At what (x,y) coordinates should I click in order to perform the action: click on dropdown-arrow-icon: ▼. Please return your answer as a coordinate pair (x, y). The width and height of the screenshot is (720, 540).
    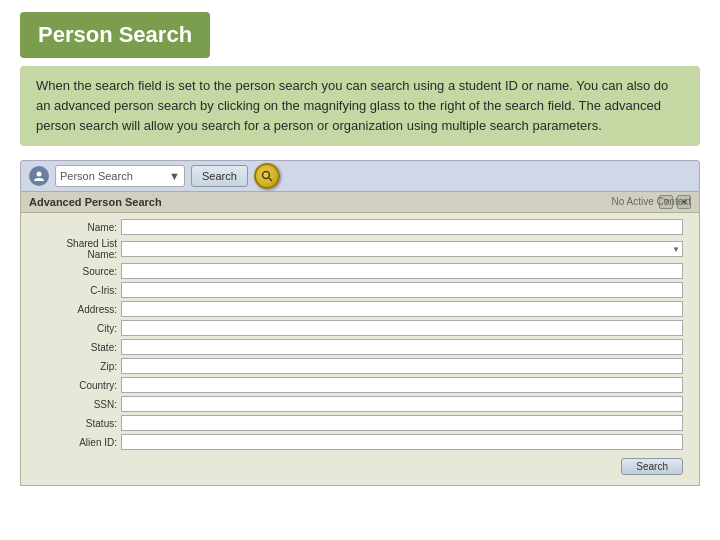
    Looking at the image, I should click on (174, 176).